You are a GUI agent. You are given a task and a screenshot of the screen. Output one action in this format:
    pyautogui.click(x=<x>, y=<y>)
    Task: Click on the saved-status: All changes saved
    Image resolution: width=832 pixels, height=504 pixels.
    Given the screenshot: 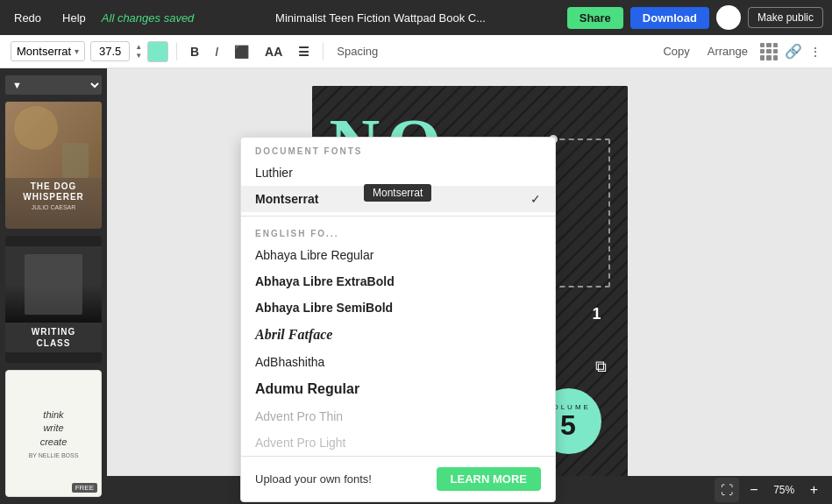 What is the action you would take?
    pyautogui.click(x=148, y=18)
    